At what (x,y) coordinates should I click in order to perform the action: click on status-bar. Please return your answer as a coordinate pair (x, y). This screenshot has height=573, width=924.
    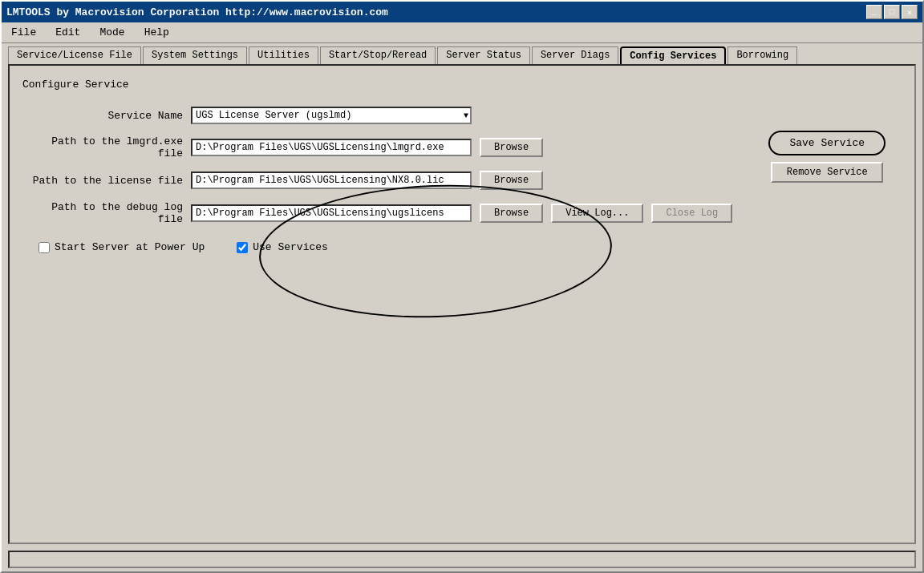
    Looking at the image, I should click on (462, 559).